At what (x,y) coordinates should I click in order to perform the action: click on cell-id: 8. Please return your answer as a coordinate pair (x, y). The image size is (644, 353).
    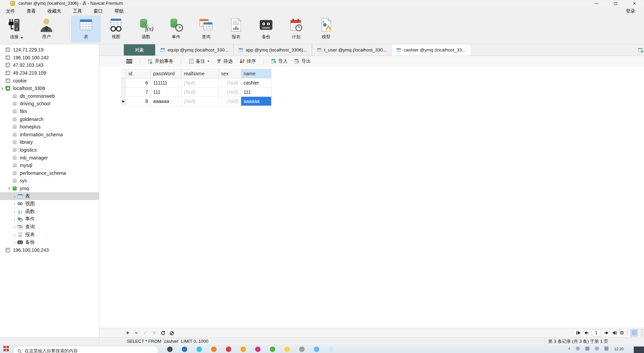
    Looking at the image, I should click on (138, 101).